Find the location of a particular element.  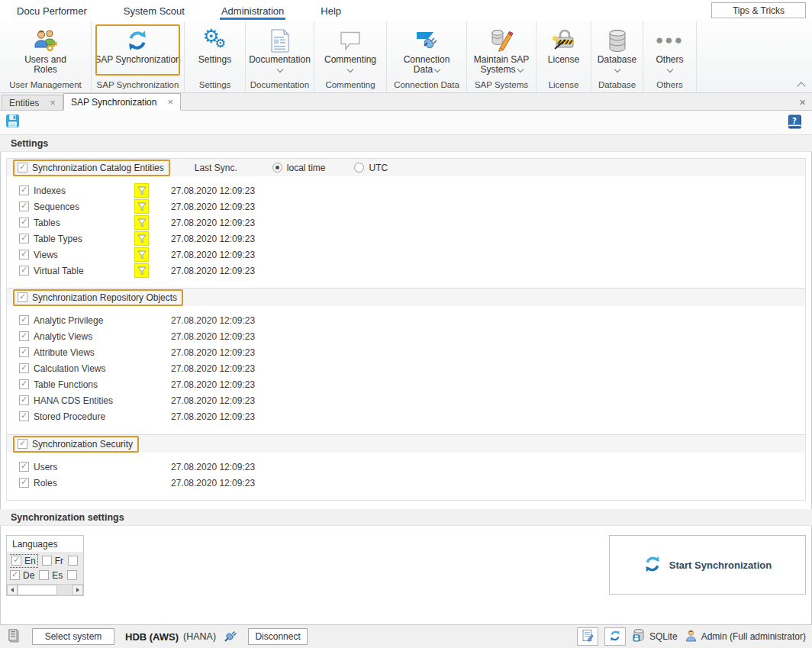

documentation-button: Documentation is located at coordinates (279, 48).